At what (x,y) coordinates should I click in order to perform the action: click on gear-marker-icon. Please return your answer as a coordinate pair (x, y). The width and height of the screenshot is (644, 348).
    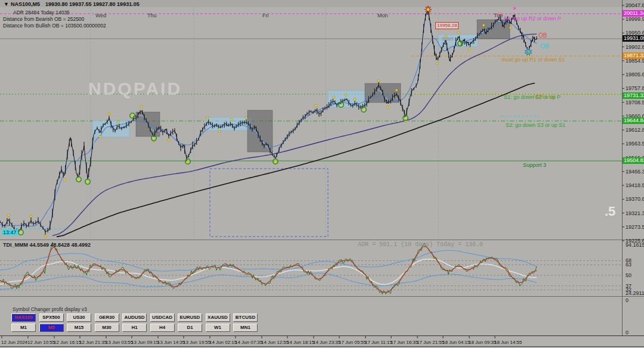
    Looking at the image, I should click on (528, 52).